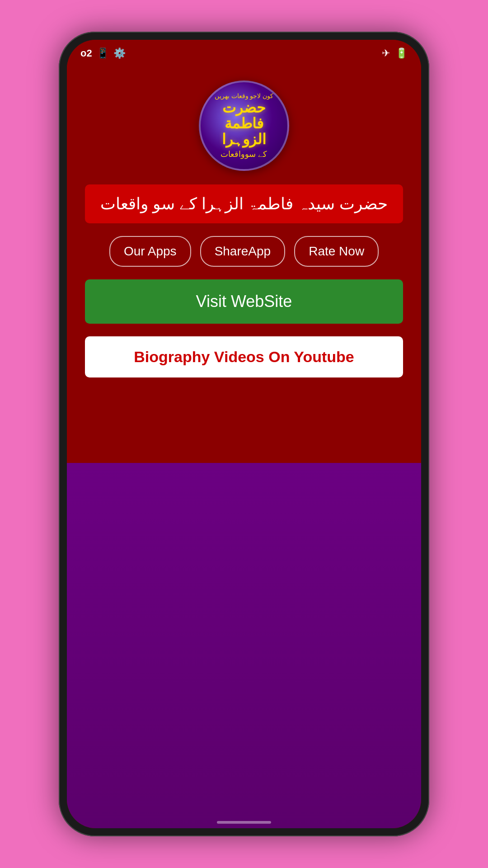 This screenshot has width=488, height=868. Describe the element at coordinates (103, 53) in the screenshot. I see `sim-icon: 📱` at that location.